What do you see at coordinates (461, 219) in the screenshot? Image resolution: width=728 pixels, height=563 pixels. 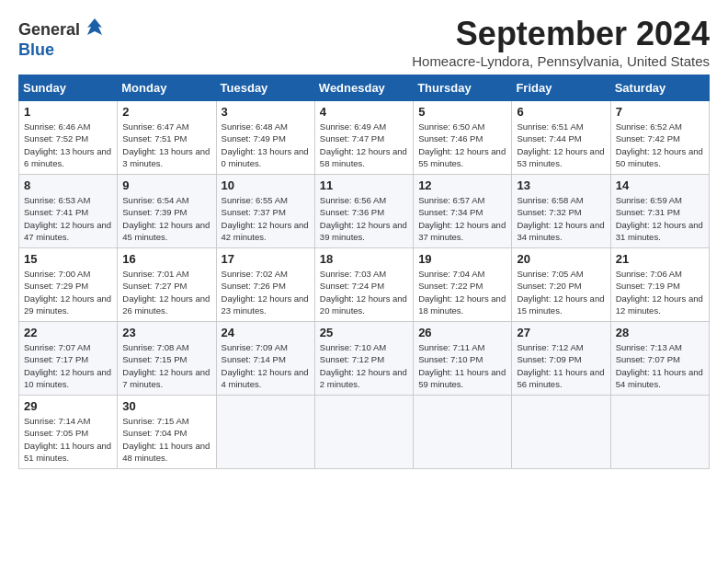 I see `day-info: Sunrise: 6:57 AMSunset: 7:34 PMDaylight:…` at bounding box center [461, 219].